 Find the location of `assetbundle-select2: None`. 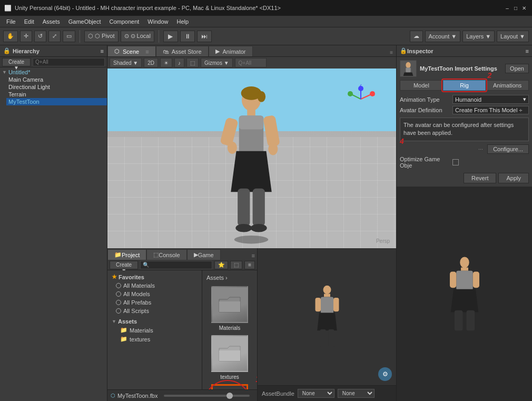

assetbundle-select2: None is located at coordinates (356, 393).